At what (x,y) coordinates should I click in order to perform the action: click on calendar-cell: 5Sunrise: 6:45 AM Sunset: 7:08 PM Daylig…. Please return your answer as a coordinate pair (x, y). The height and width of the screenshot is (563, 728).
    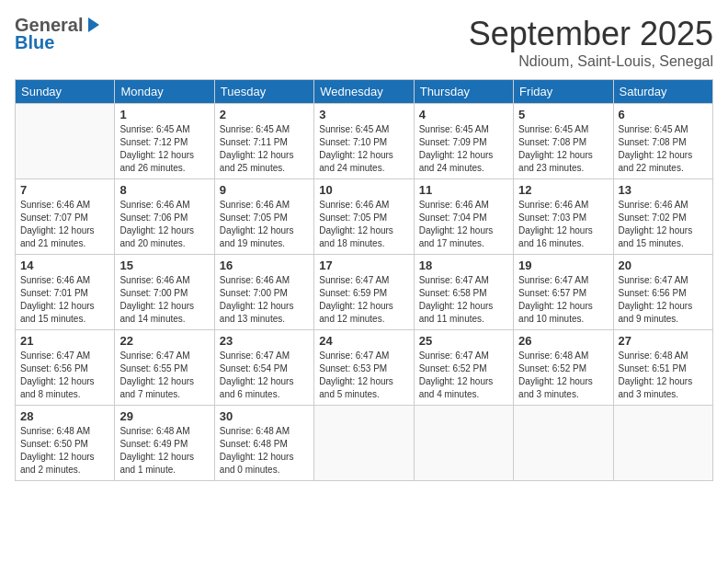
    Looking at the image, I should click on (563, 142).